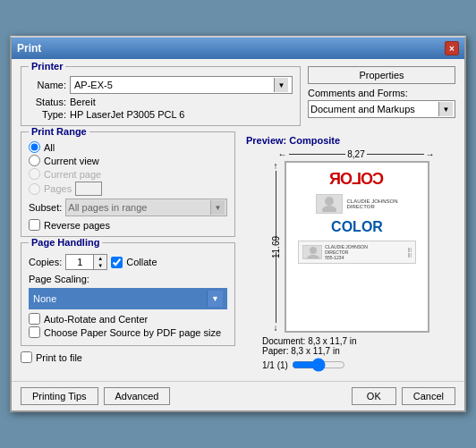 Image resolution: width=476 pixels, height=448 pixels. Describe the element at coordinates (27, 358) in the screenshot. I see `print-to-file-checkbox` at that location.